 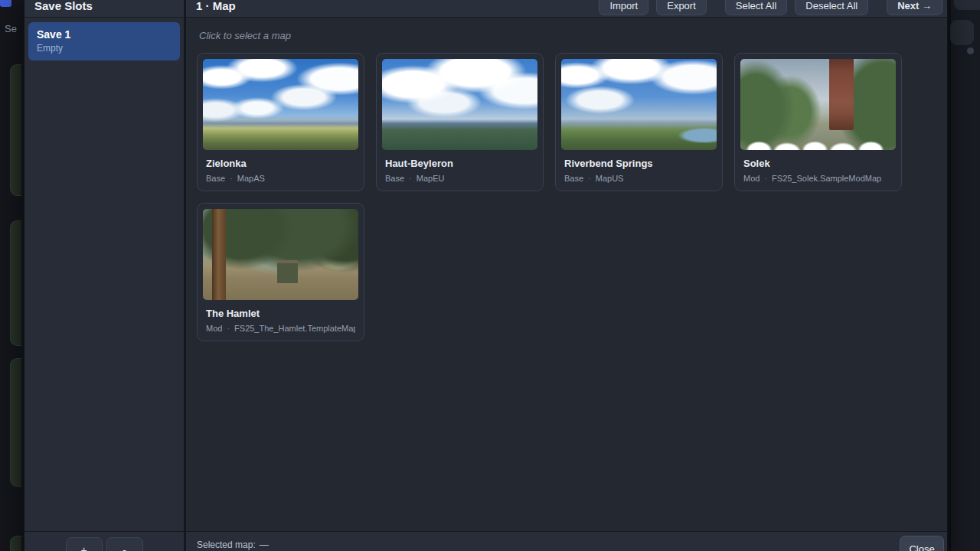 What do you see at coordinates (965, 276) in the screenshot?
I see `background-right-rail` at bounding box center [965, 276].